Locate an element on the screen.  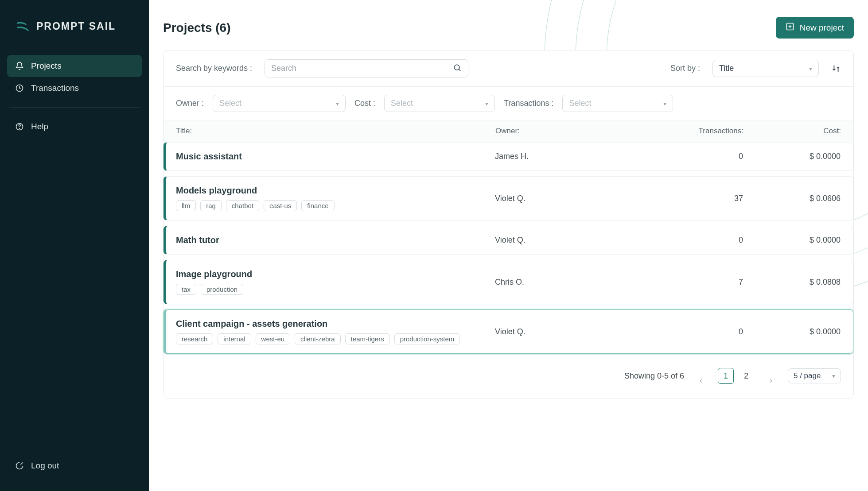
page-size-select: 5 / page ▾ is located at coordinates (814, 376).